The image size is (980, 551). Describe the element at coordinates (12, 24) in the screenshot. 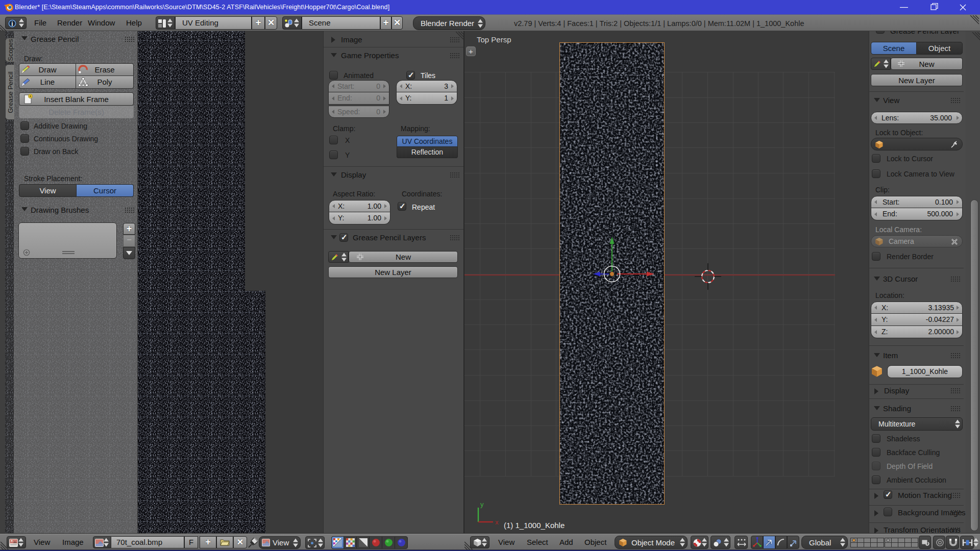

I see `svg-text: i` at that location.